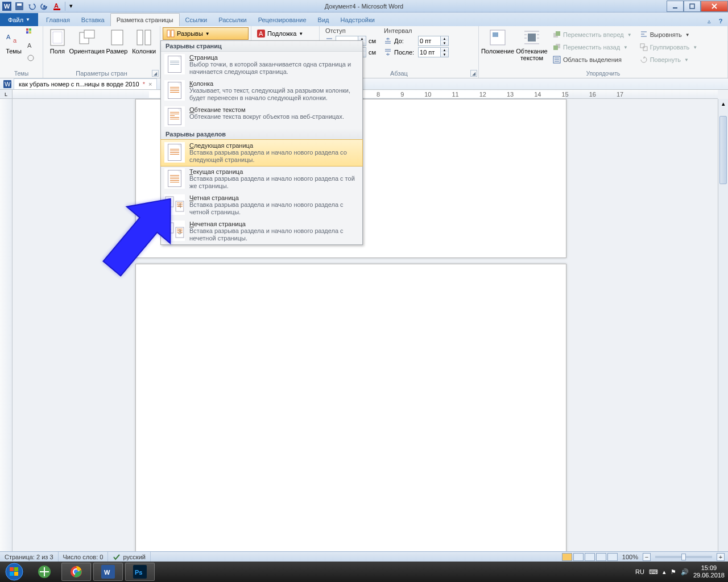  What do you see at coordinates (669, 47) in the screenshot?
I see `group-button: Группировать▼` at bounding box center [669, 47].